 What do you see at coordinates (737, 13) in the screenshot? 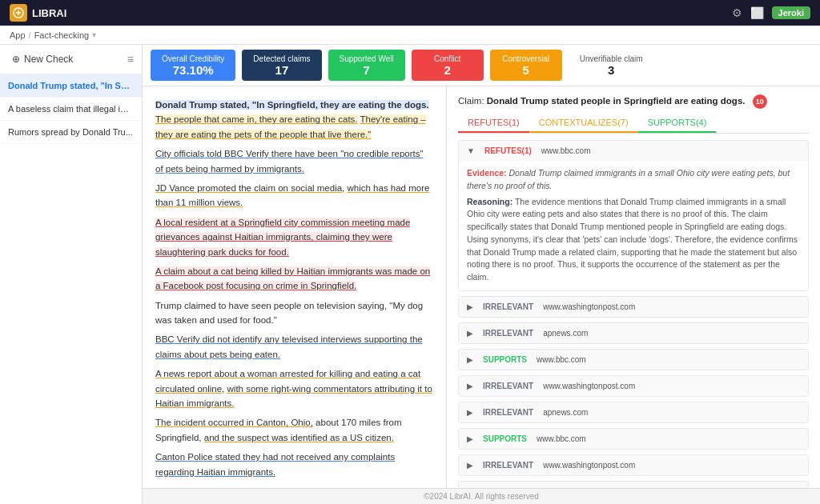
I see `settings-icon: ⚙` at bounding box center [737, 13].